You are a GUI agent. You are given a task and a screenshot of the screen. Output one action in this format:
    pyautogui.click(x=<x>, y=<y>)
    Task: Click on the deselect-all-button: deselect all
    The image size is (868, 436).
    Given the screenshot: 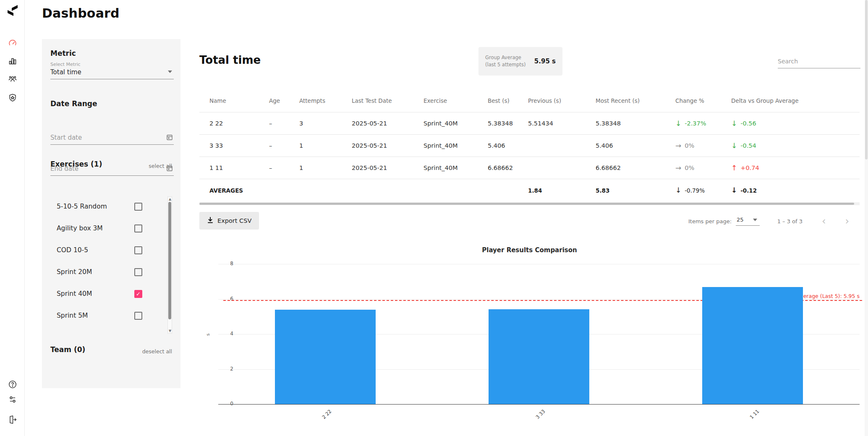 What is the action you would take?
    pyautogui.click(x=157, y=352)
    